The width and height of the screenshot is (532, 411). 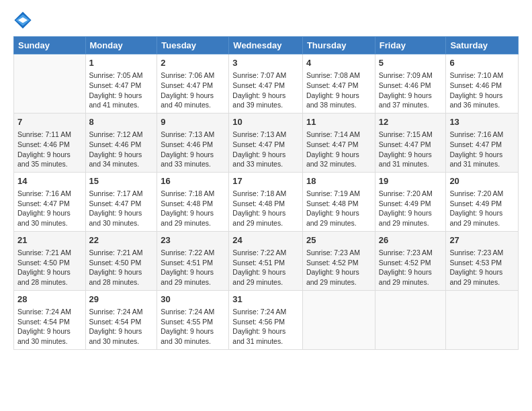 I want to click on day-number: 8, so click(x=122, y=122).